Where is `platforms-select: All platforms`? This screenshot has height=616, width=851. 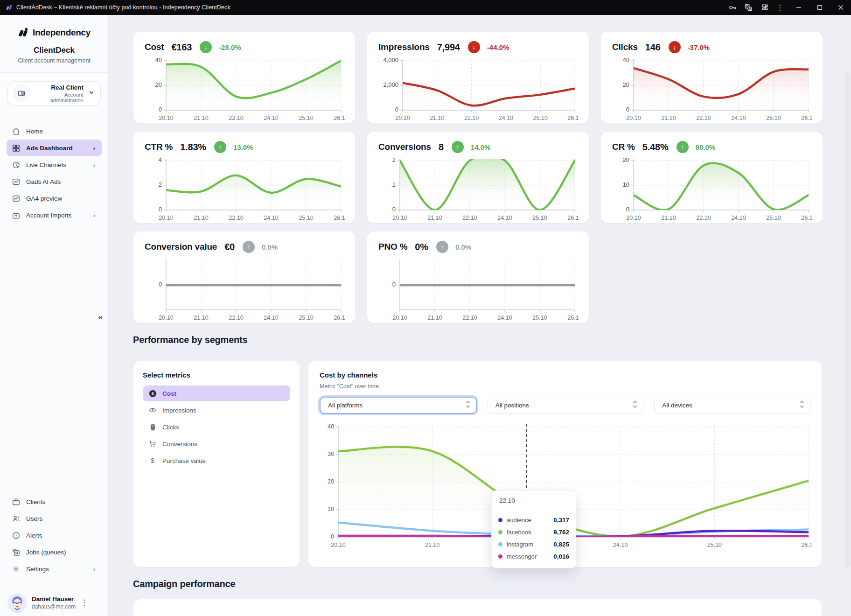
platforms-select: All platforms is located at coordinates (398, 405).